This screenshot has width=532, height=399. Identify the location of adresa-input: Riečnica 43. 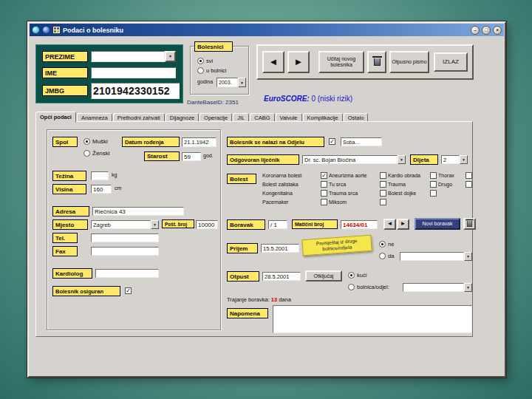
(138, 211).